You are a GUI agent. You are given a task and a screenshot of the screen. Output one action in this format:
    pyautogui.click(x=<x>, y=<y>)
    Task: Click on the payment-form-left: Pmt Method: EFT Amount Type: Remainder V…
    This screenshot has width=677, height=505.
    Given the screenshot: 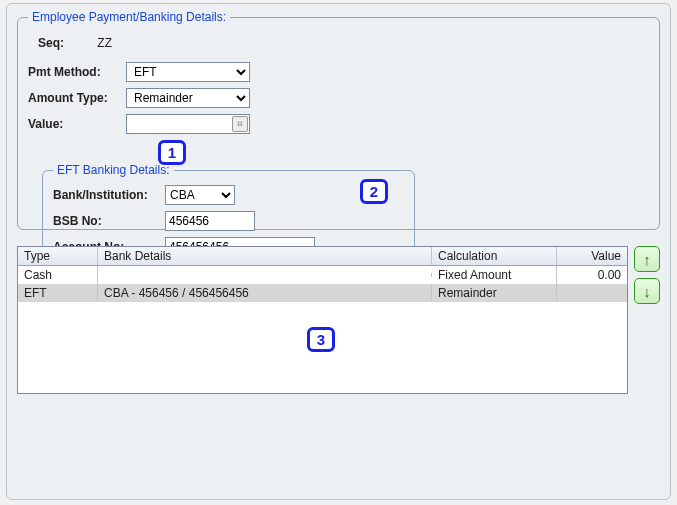 What is the action you would take?
    pyautogui.click(x=151, y=116)
    